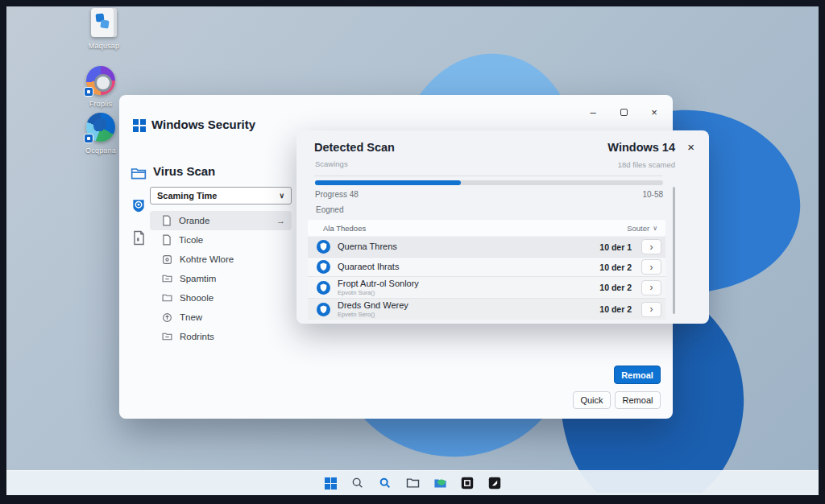  I want to click on threat-subtitle: Epvotn Sura(), so click(379, 293).